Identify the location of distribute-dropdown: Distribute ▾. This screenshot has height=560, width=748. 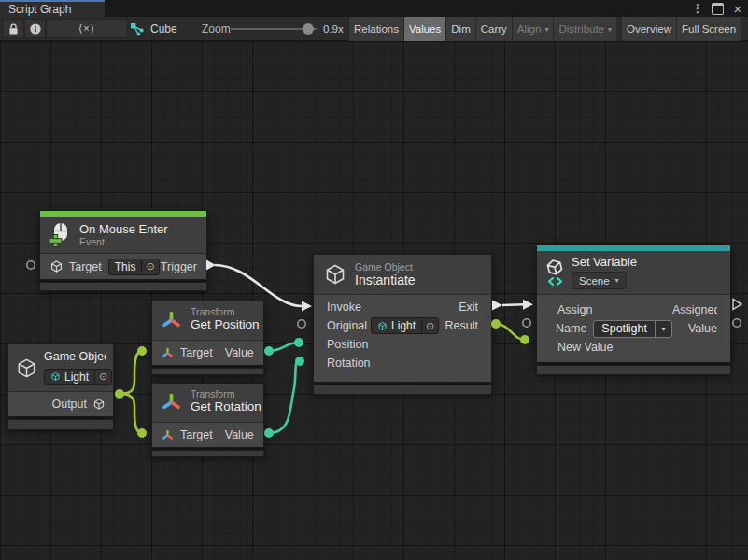
(585, 29).